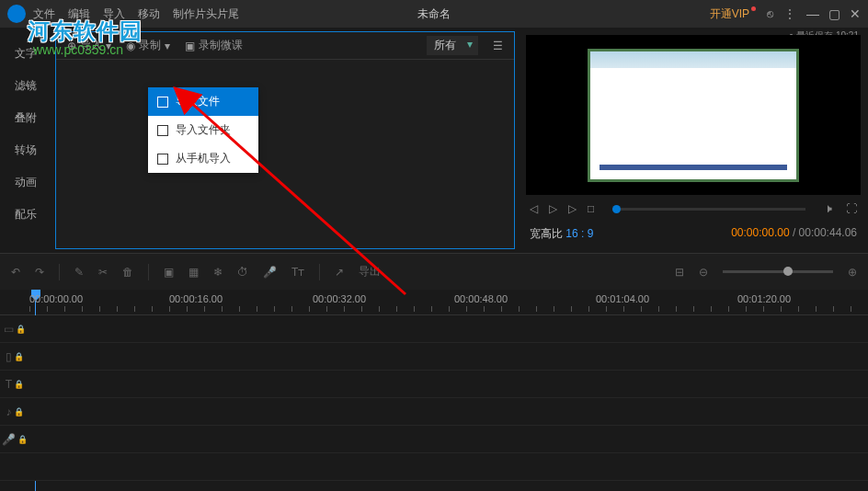 The width and height of the screenshot is (868, 491). Describe the element at coordinates (79, 272) in the screenshot. I see `edit-button: ✎` at that location.